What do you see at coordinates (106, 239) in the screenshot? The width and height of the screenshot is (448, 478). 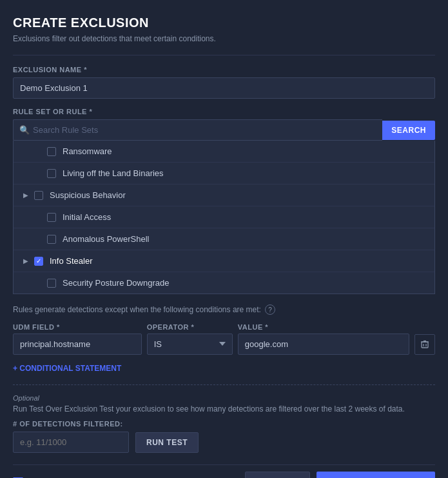 I see `rule-label-anomalous: Anomalous PowerShell` at bounding box center [106, 239].